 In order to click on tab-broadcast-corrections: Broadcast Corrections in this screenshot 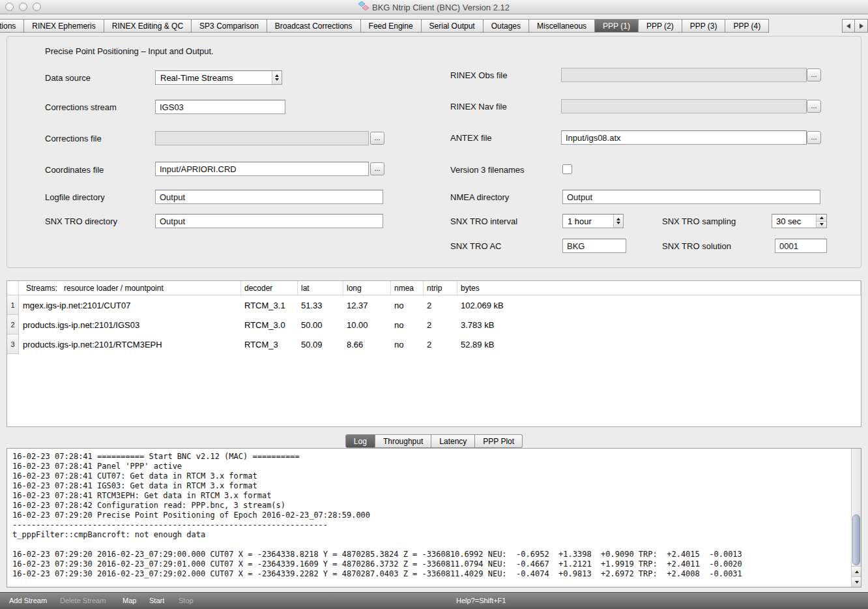, I will do `click(314, 26)`.